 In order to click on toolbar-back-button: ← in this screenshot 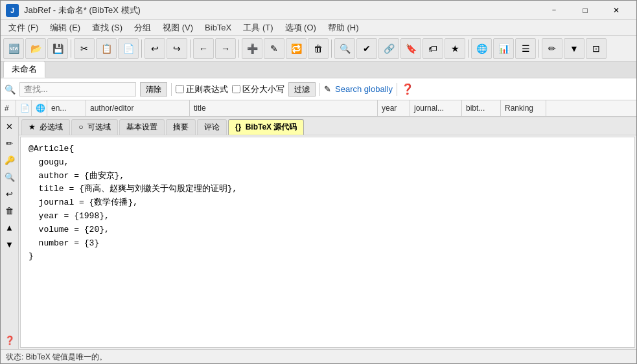, I will do `click(203, 49)`.